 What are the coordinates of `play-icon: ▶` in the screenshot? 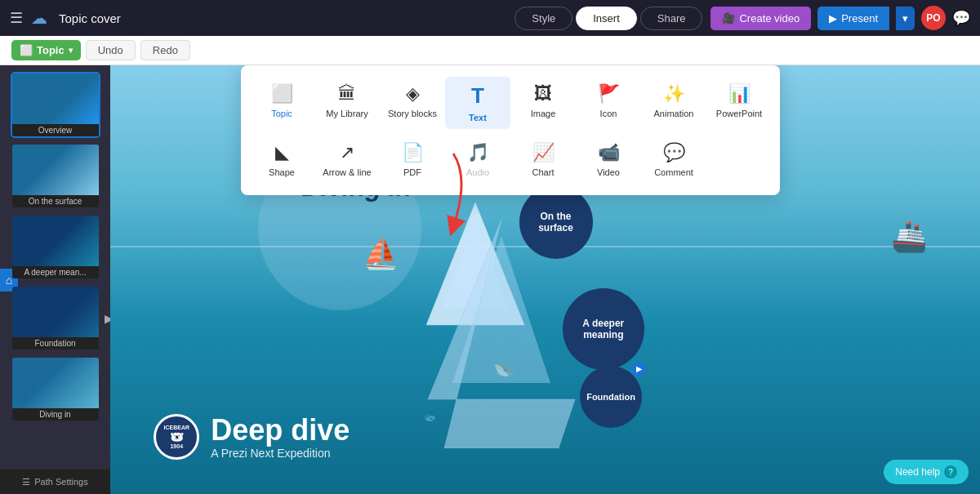 It's located at (833, 18).